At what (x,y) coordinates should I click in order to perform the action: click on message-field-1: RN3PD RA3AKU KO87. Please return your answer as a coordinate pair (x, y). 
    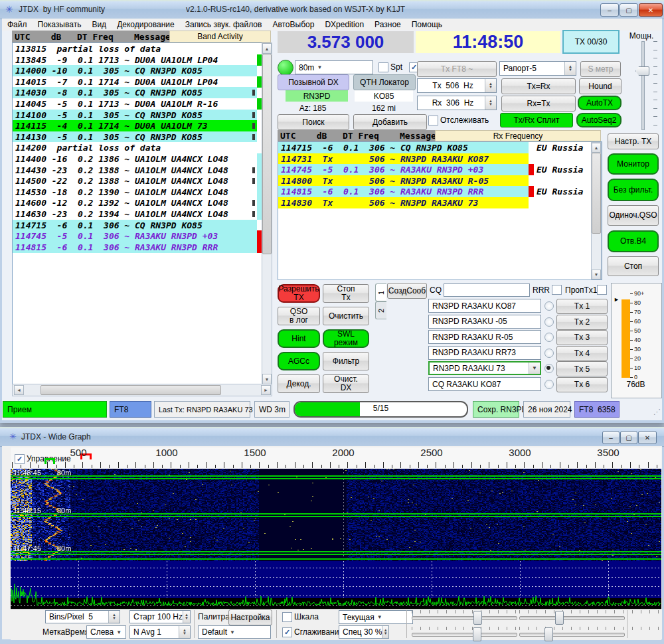
    Looking at the image, I should click on (485, 305).